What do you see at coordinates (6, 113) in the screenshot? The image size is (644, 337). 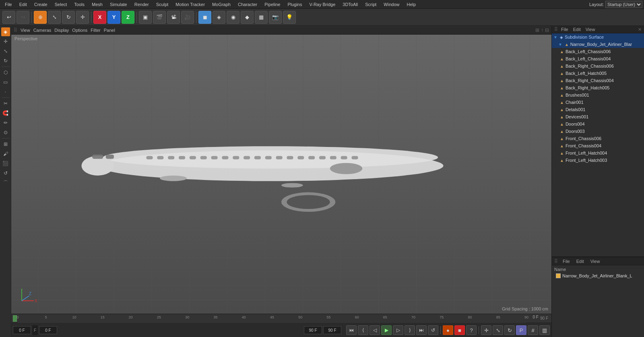 I see `tool-magnet: 🧲` at bounding box center [6, 113].